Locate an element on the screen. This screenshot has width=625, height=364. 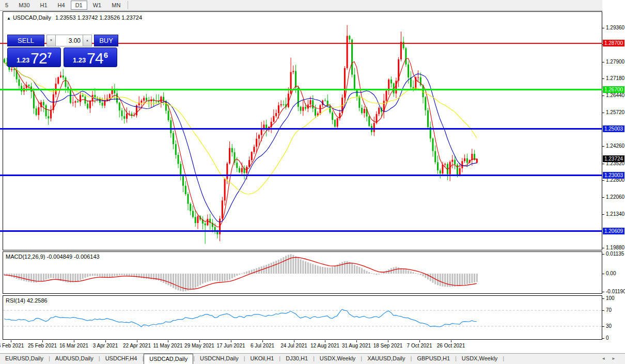
macd-label: MACD(12,26,9) -0.004849 -0.006143 is located at coordinates (53, 257).